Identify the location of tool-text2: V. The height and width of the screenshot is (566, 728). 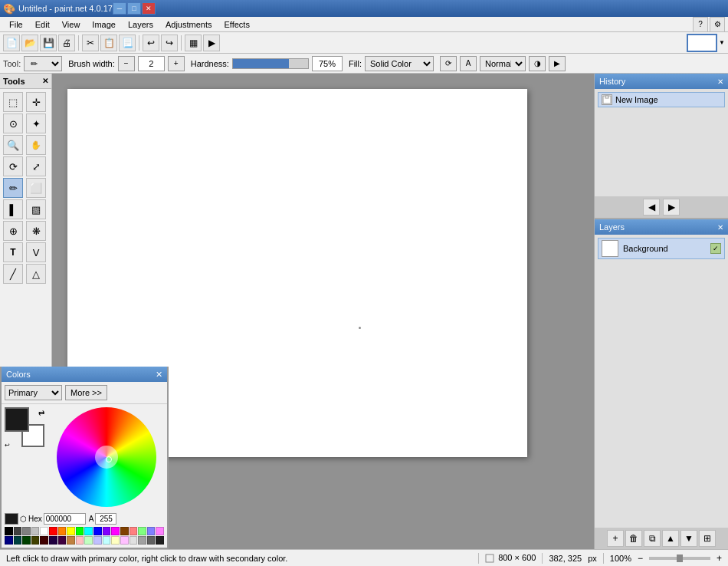
(36, 252).